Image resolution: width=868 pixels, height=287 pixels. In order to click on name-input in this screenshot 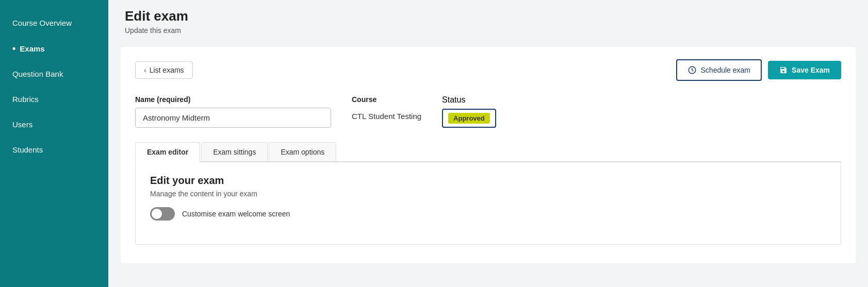, I will do `click(233, 117)`.